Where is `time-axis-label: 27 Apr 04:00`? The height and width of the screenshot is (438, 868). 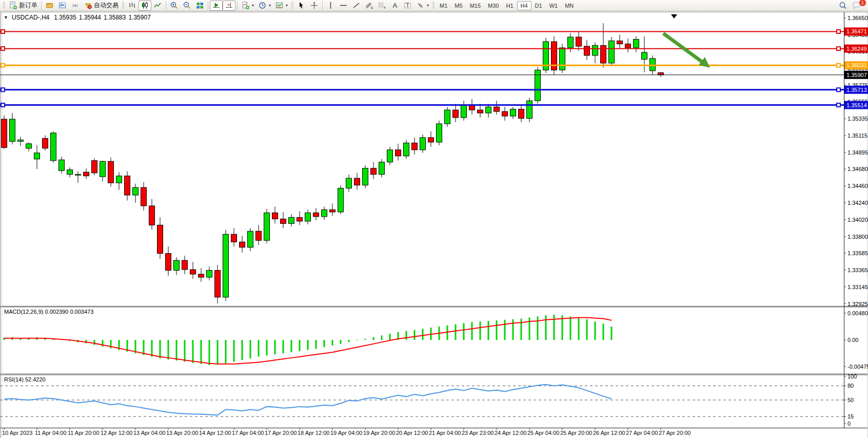
time-axis-label: 27 Apr 04:00 is located at coordinates (642, 433).